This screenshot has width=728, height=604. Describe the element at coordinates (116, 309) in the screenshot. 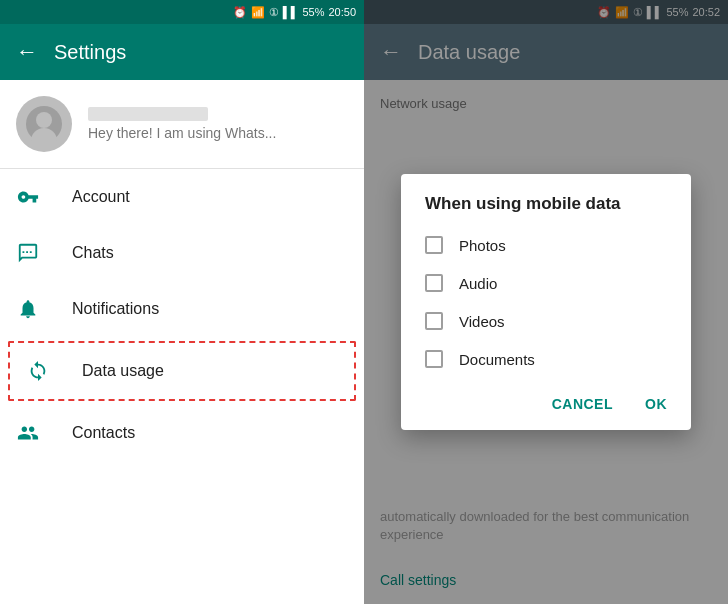

I see `notifications-label: Notifications` at that location.